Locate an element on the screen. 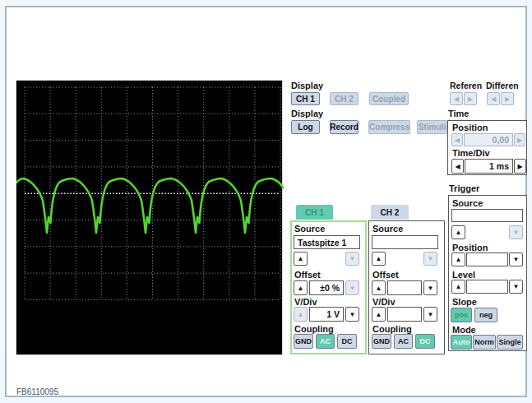 This screenshot has width=532, height=403. slope-pos-button: pos is located at coordinates (461, 315).